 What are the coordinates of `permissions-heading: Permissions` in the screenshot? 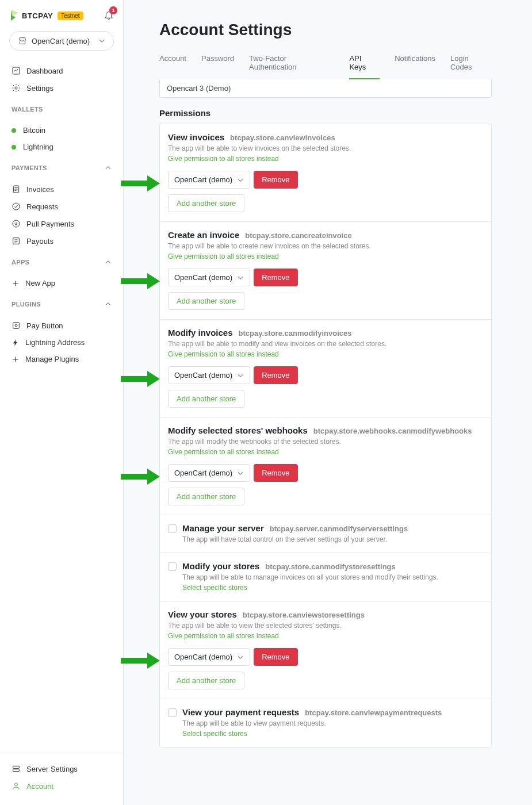 It's located at (326, 113).